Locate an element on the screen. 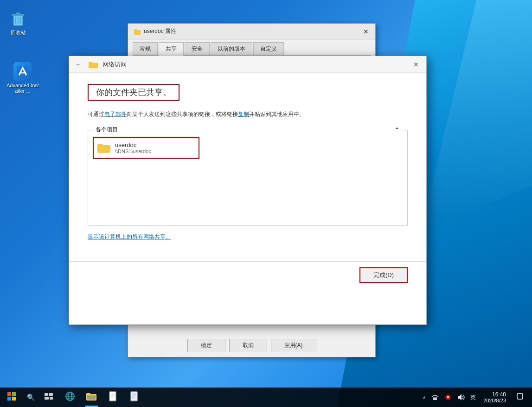 The height and width of the screenshot is (407, 532). search-icon: 🔍 is located at coordinates (31, 397).